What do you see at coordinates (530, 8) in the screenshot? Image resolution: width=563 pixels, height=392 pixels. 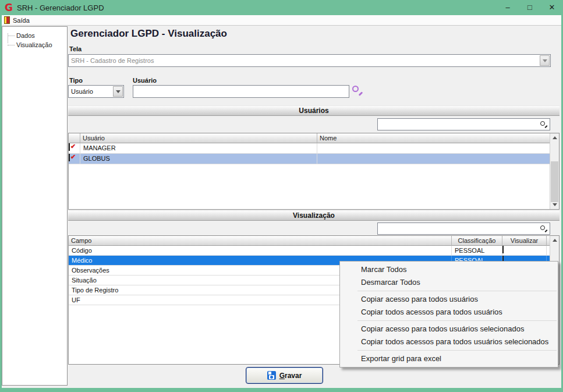 I see `maximize-button: □` at bounding box center [530, 8].